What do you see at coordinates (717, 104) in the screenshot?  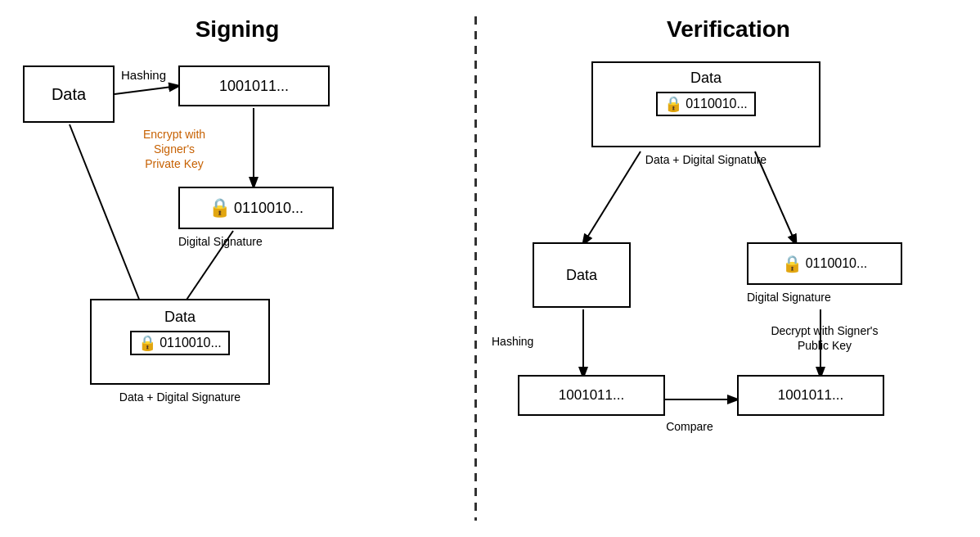 I see `verification-input-sig-value: 0110010...` at bounding box center [717, 104].